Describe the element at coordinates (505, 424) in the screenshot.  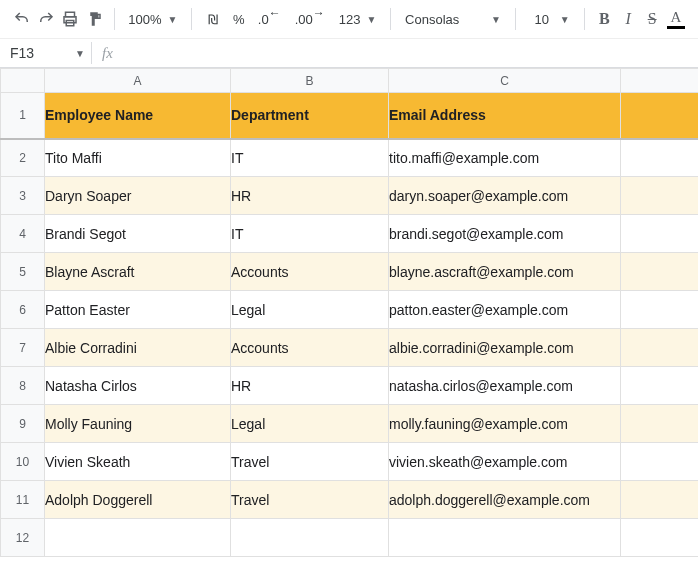
I see `cell-email: molly.fauning@example.com` at that location.